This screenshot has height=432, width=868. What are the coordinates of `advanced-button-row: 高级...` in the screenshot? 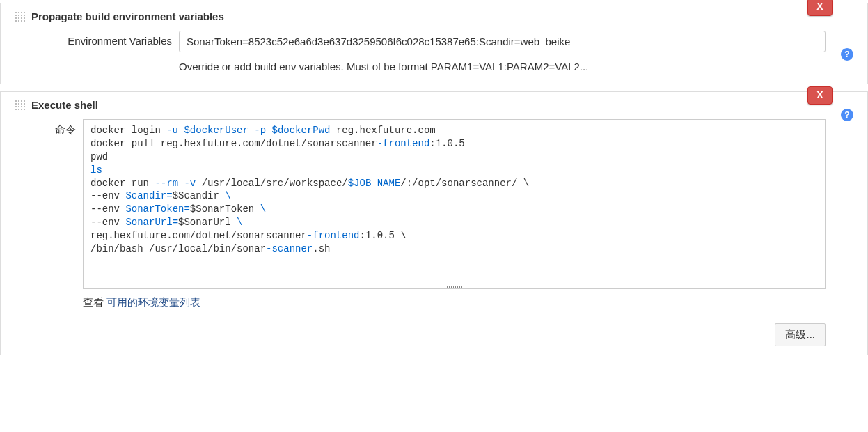 It's located at (434, 329).